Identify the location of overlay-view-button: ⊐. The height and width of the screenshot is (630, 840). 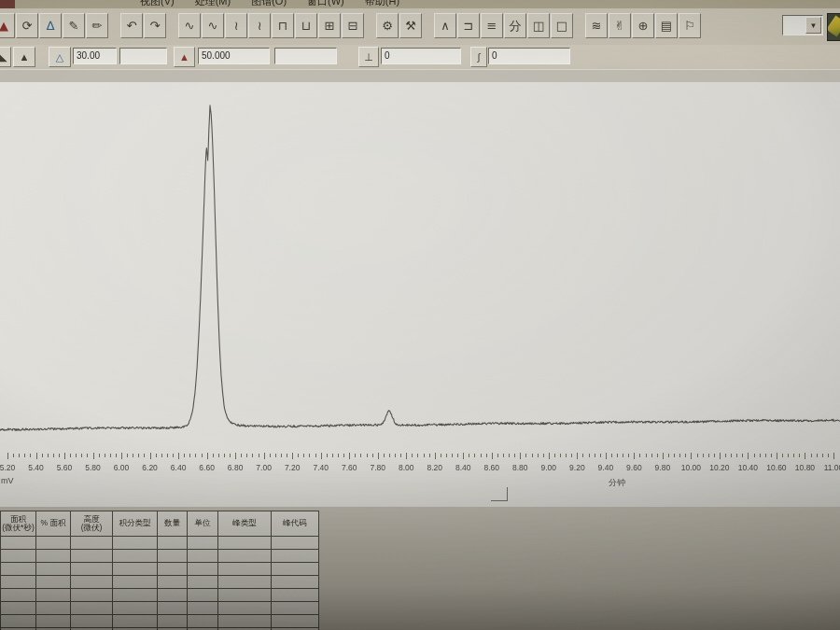
(469, 26).